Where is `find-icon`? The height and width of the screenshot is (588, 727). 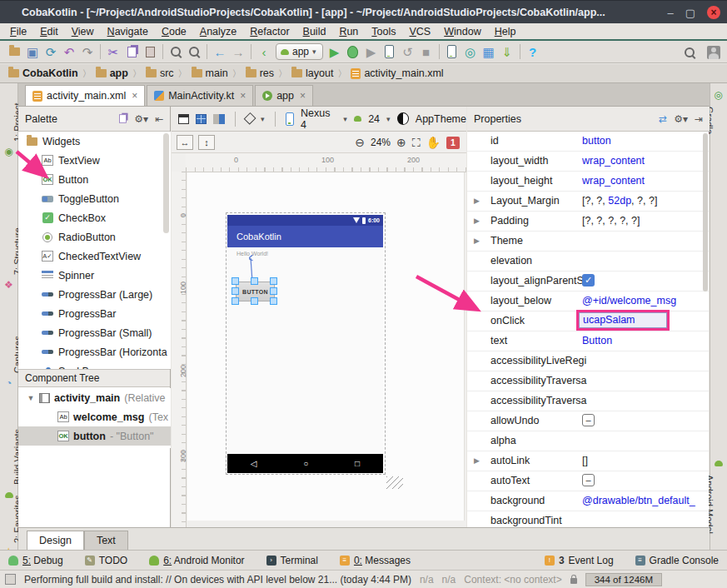
find-icon is located at coordinates (176, 52).